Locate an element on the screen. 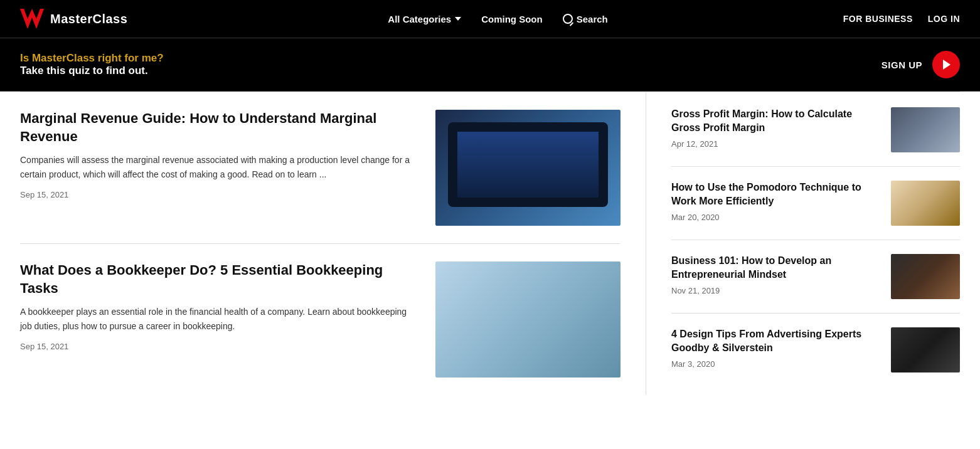 The height and width of the screenshot is (449, 980). sidebar-title: How to Use the Pomodoro Technique to Wor… is located at coordinates (775, 194).